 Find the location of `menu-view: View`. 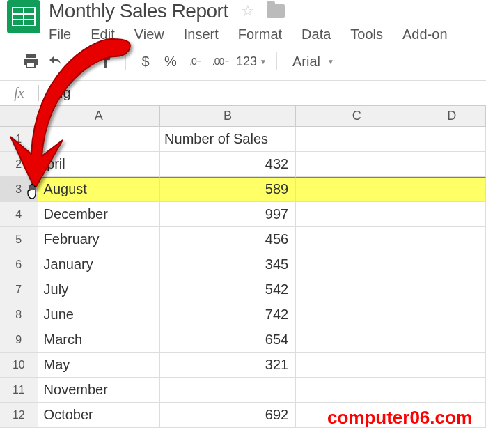

menu-view: View is located at coordinates (149, 35).